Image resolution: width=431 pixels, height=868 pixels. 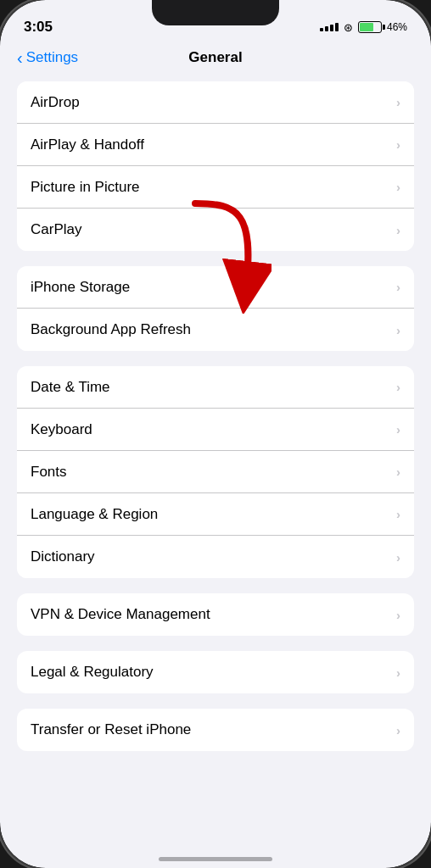 I want to click on settings-item-right-airplay: ›, so click(x=399, y=144).